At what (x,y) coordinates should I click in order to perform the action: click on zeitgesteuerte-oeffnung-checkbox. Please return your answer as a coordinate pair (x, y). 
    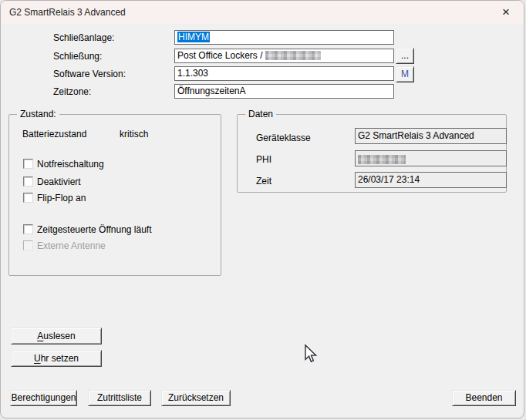
    Looking at the image, I should click on (28, 230).